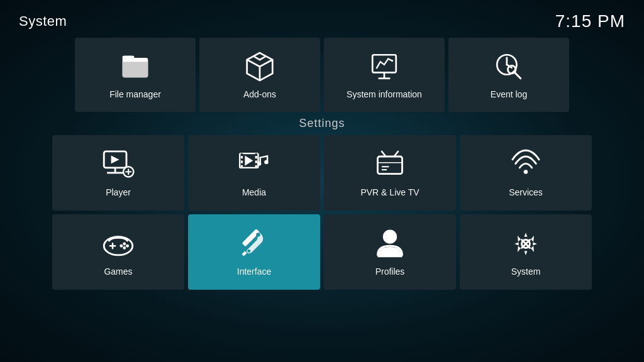  Describe the element at coordinates (390, 173) in the screenshot. I see `tile-pvr-live-tv: PVR & Live TV` at that location.